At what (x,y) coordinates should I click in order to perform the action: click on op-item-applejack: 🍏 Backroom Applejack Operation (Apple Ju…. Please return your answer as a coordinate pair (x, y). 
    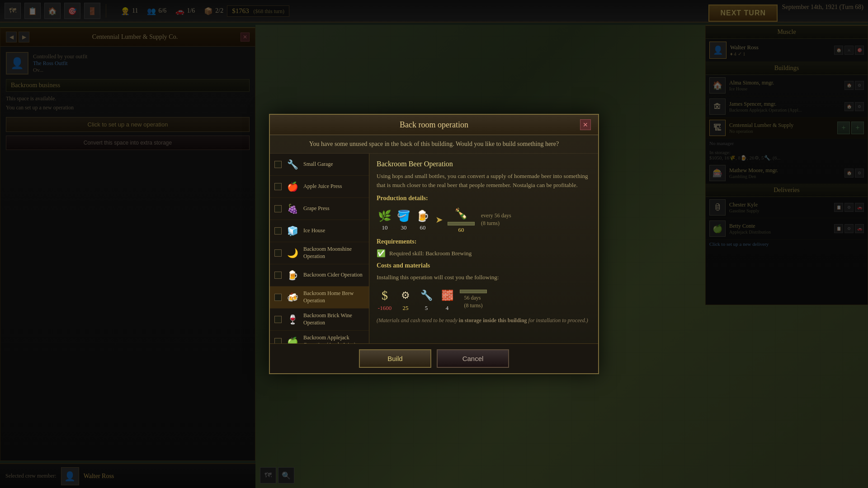
    Looking at the image, I should click on (319, 337).